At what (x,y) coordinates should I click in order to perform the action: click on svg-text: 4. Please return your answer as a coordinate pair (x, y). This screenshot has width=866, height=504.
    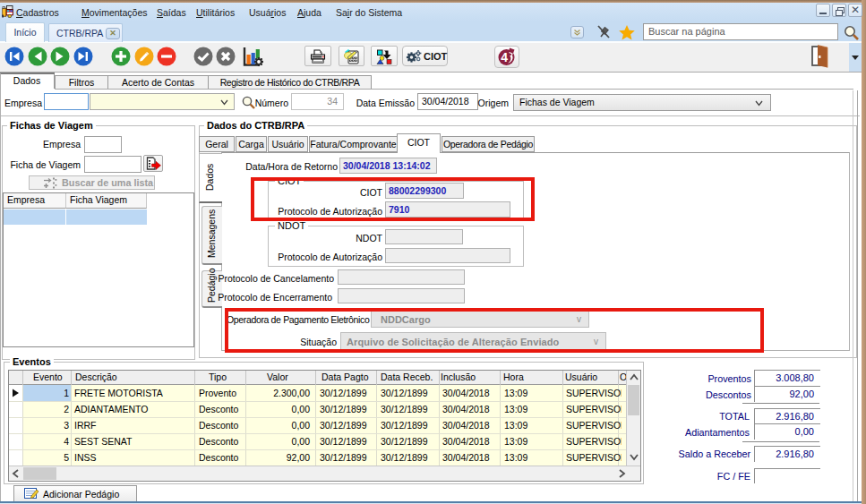
    Looking at the image, I should click on (504, 57).